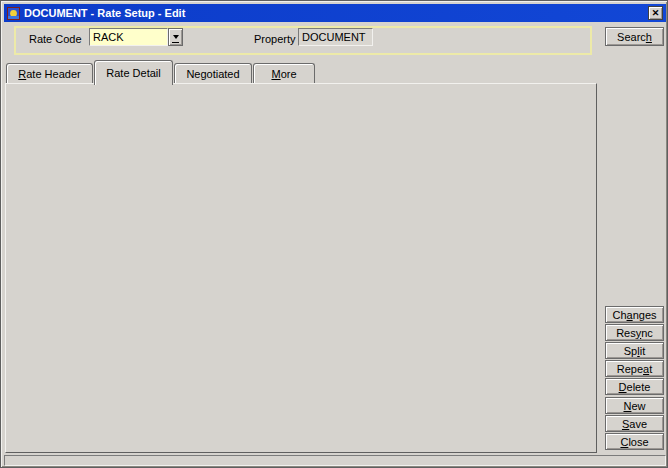 The width and height of the screenshot is (668, 468). Describe the element at coordinates (335, 460) in the screenshot. I see `status-bar` at that location.